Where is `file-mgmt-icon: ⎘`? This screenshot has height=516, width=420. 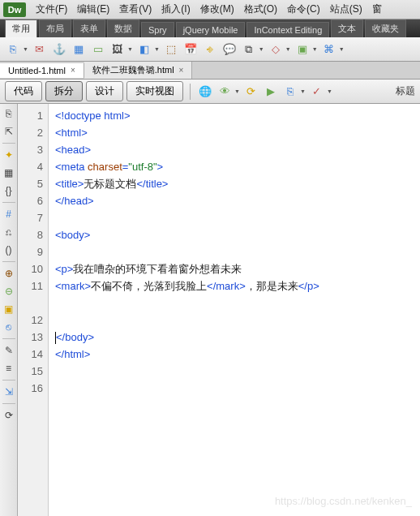
file-mgmt-icon: ⎘ is located at coordinates (290, 92).